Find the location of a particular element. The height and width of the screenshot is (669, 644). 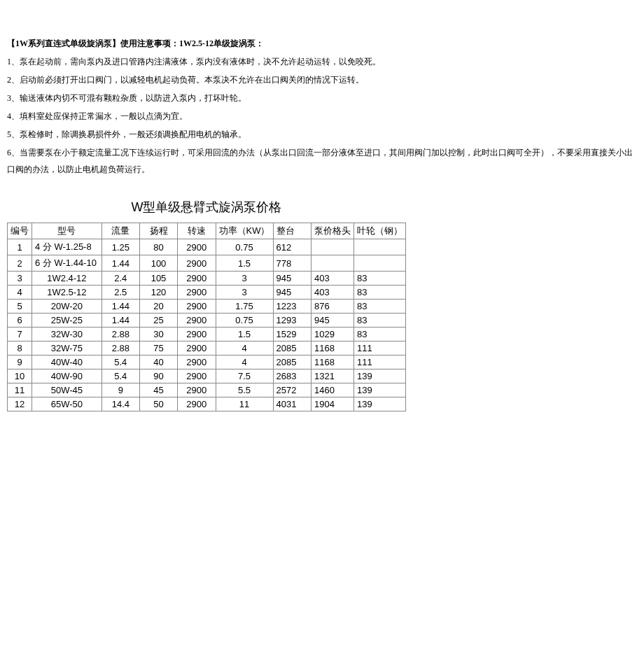

cell-pump: 1321 is located at coordinates (332, 376).